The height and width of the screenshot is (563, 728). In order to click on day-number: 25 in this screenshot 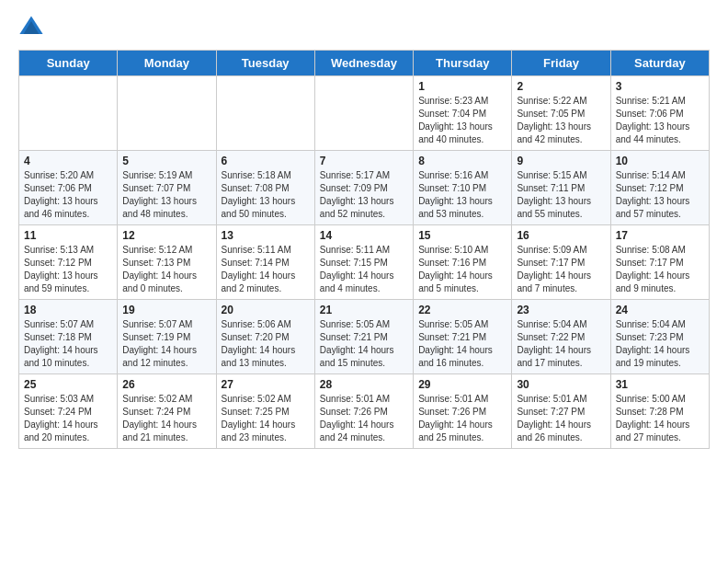, I will do `click(68, 385)`.